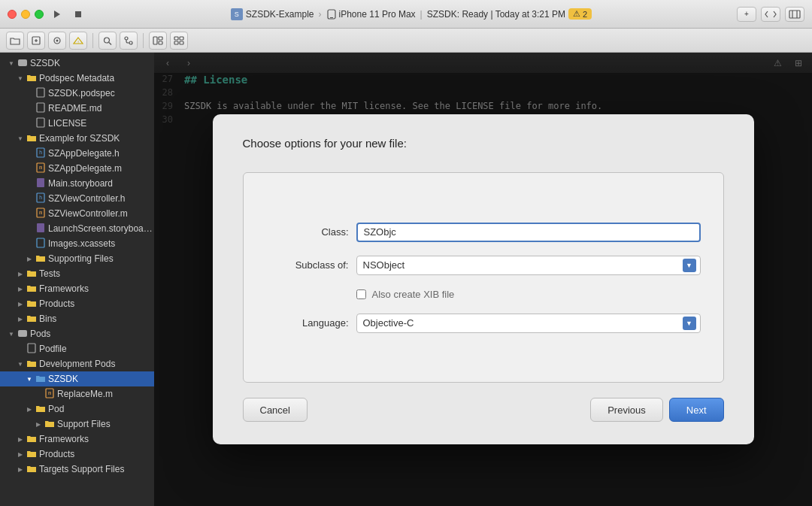  What do you see at coordinates (414, 295) in the screenshot?
I see `xib-label: Also create XIB file` at bounding box center [414, 295].